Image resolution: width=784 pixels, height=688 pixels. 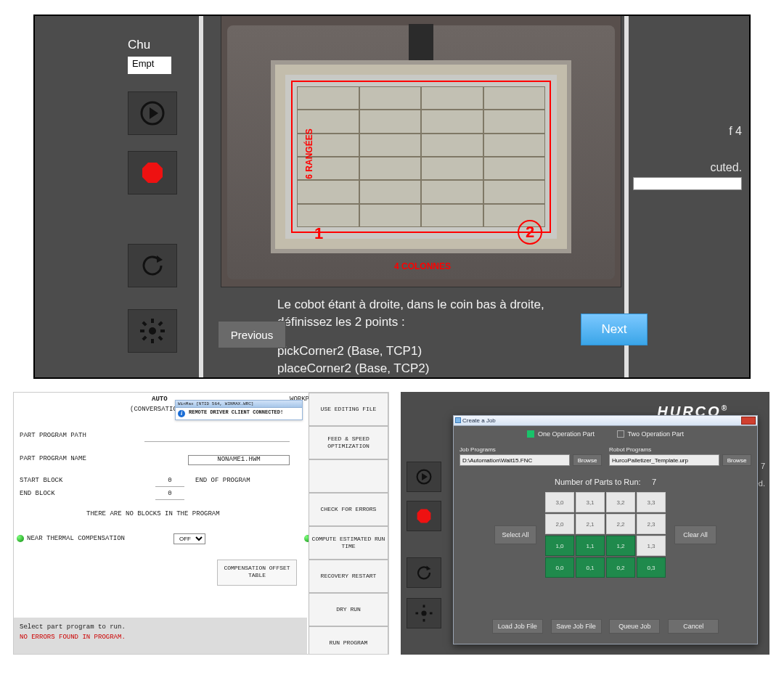 I want to click on label-num-parts: Number of Parts to Run:, so click(x=598, y=482).